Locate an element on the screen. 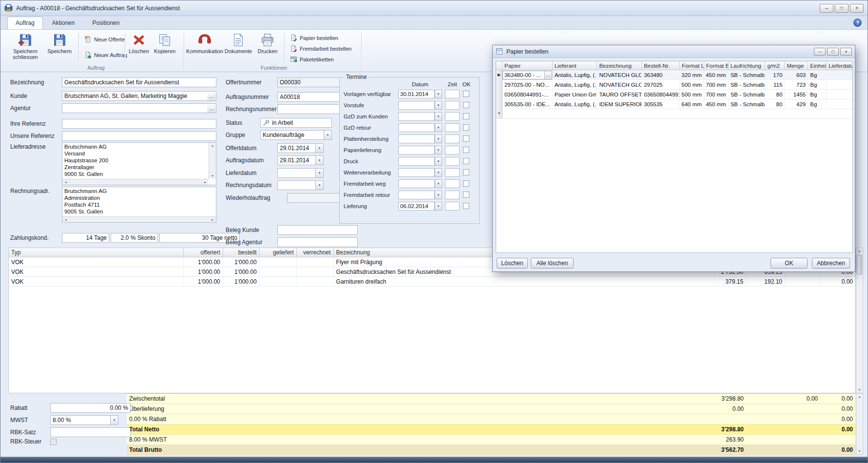 This screenshot has height=463, width=868. termine-1-zeit-input is located at coordinates (452, 105).